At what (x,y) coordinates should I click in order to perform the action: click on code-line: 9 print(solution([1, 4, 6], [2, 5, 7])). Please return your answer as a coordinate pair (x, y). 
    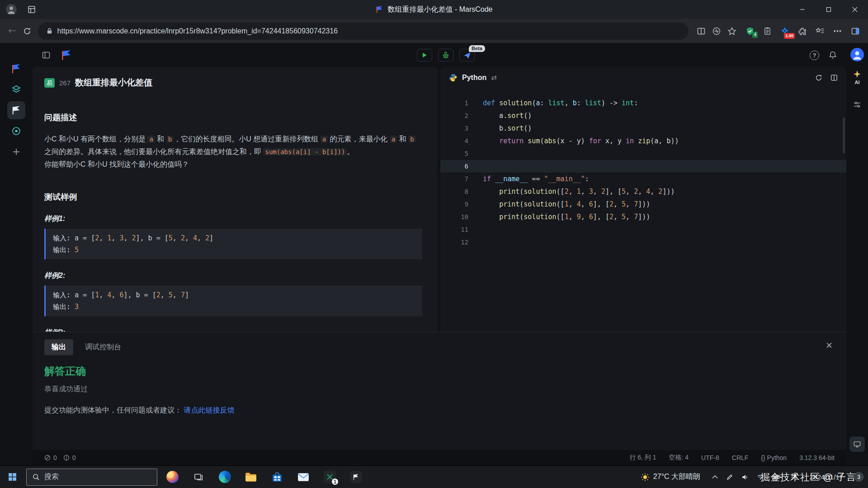
    Looking at the image, I should click on (643, 204).